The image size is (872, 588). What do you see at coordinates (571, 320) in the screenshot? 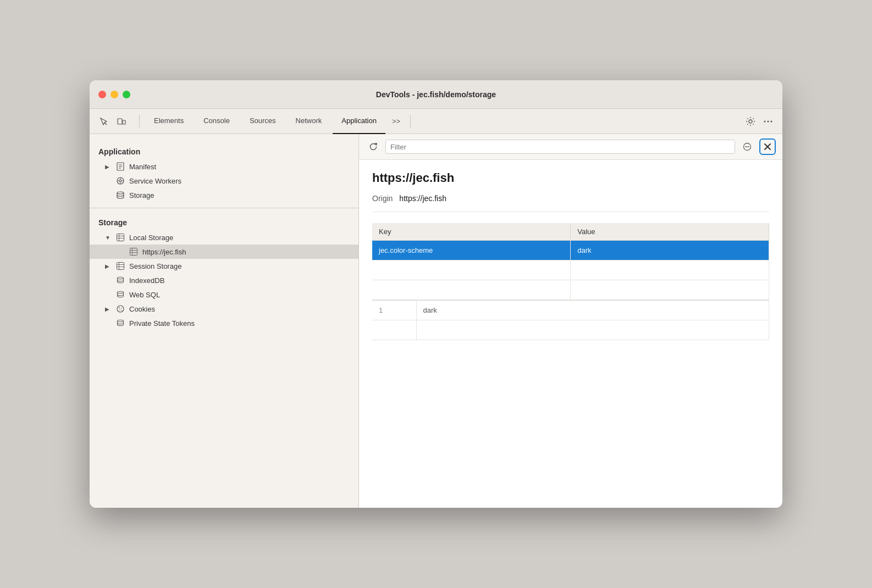
I see `bottom-detail-table: 1 dark` at bounding box center [571, 320].